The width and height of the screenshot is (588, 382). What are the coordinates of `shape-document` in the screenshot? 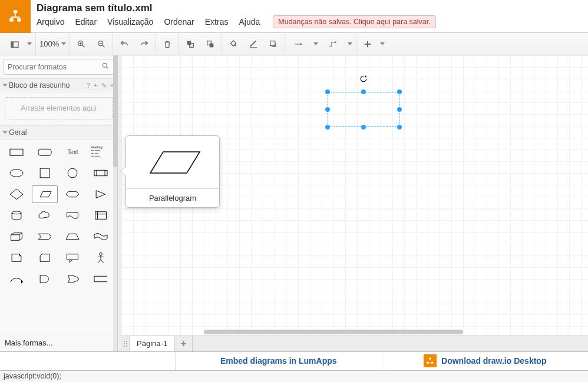 It's located at (73, 215).